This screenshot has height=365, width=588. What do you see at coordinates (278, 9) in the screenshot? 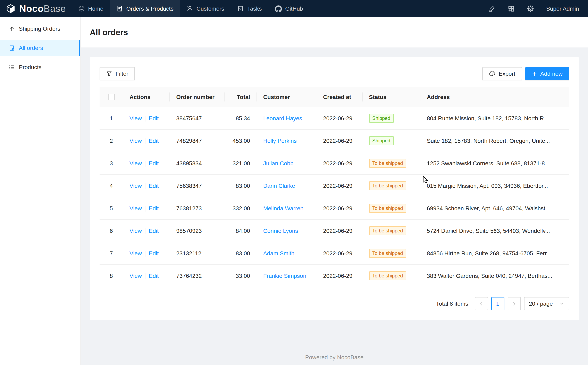
I see `github-icon` at bounding box center [278, 9].